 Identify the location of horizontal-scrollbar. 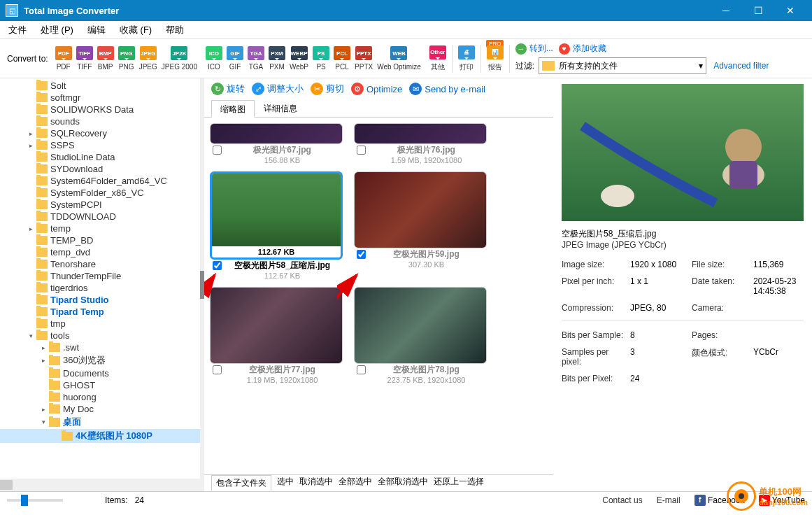
(100, 485).